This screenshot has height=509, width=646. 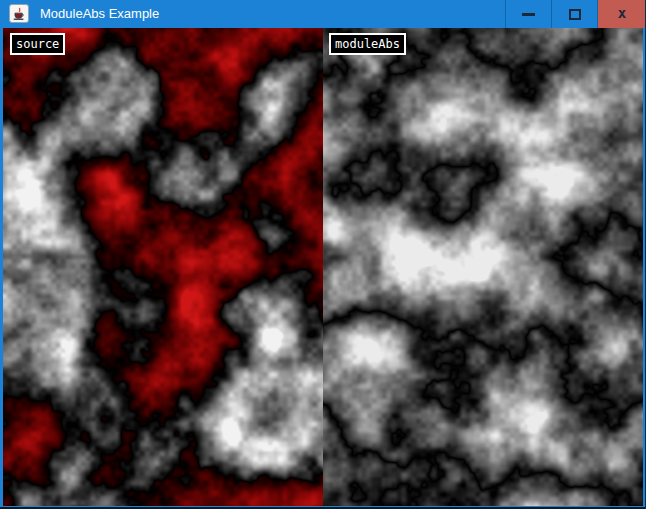 I want to click on window-title: ModuleAbs Example, so click(x=100, y=14).